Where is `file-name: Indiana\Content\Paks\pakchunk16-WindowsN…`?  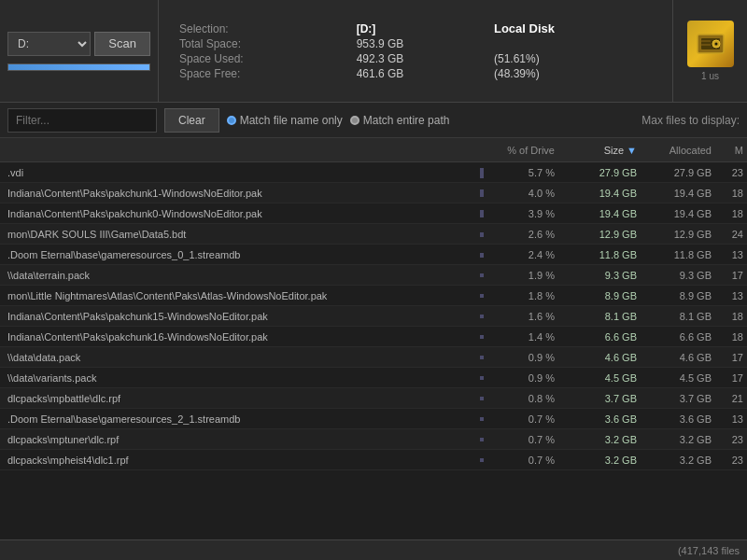 file-name: Indiana\Content\Paks\pakchunk16-WindowsN… is located at coordinates (239, 337).